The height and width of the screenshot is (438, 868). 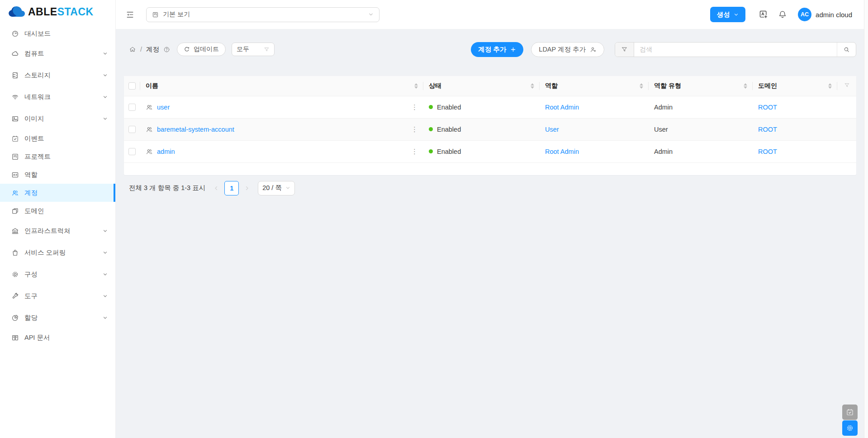 What do you see at coordinates (130, 14) in the screenshot?
I see `menu-fold-icon` at bounding box center [130, 14].